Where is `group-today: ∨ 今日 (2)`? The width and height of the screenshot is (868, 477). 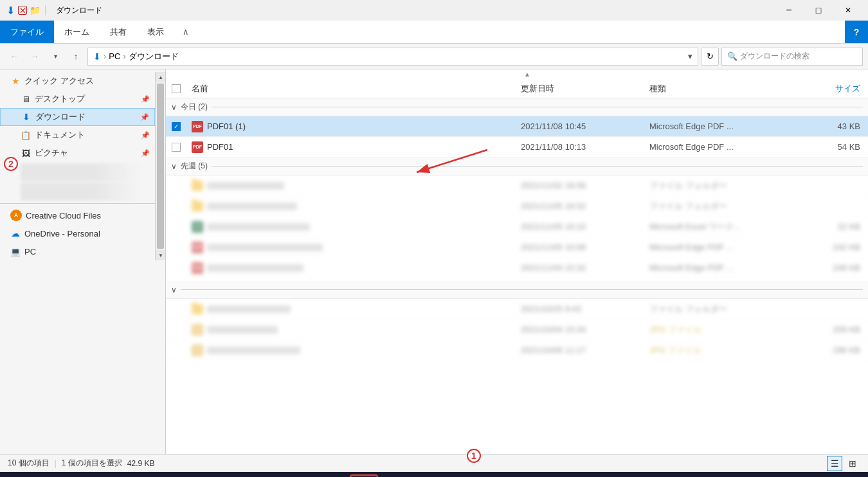 group-today: ∨ 今日 (2) is located at coordinates (517, 107).